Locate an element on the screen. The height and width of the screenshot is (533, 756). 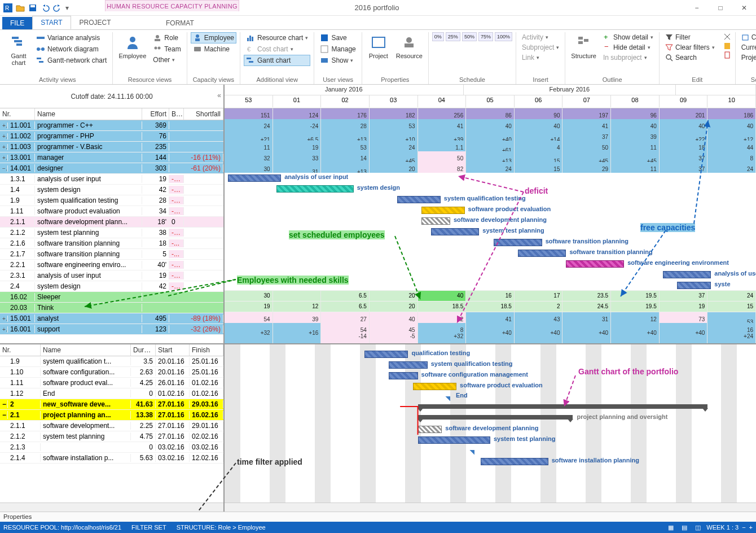
capacity-row: 2.2.1 software engineering enviro... 40'… is located at coordinates (112, 265).